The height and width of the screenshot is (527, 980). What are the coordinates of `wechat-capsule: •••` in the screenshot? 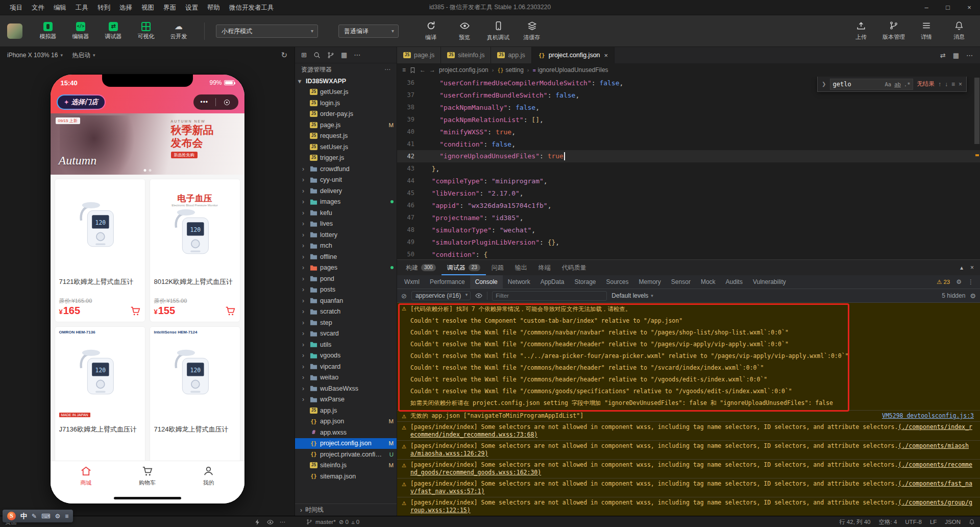 It's located at (216, 102).